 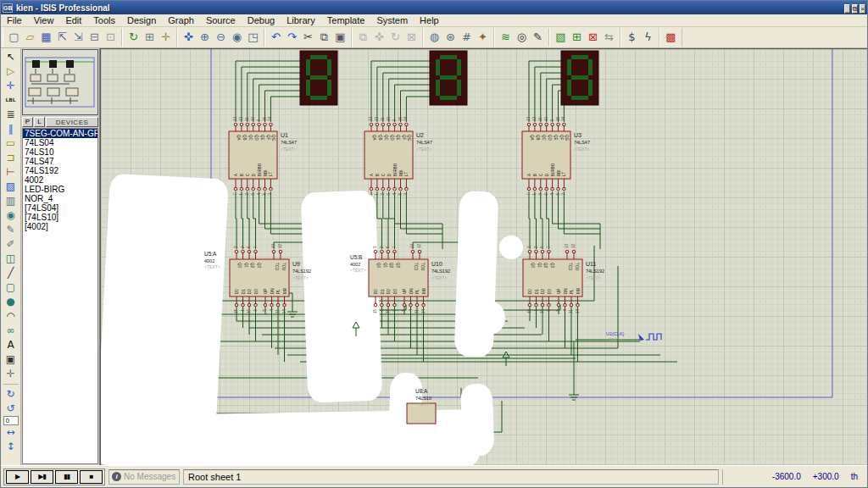 What do you see at coordinates (632, 37) in the screenshot?
I see `toolbar-bill-of-materials-icon: $` at bounding box center [632, 37].